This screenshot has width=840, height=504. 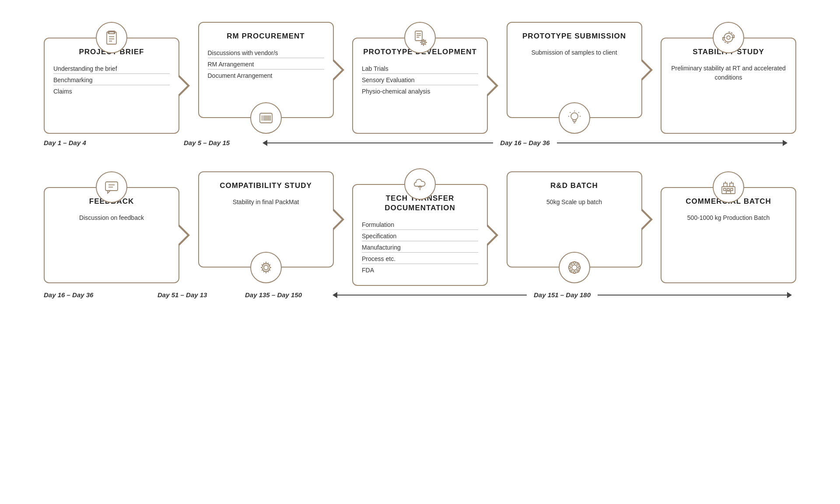 What do you see at coordinates (728, 73) in the screenshot?
I see `card-text-stability: Preliminary stability at RT and accelera…` at bounding box center [728, 73].